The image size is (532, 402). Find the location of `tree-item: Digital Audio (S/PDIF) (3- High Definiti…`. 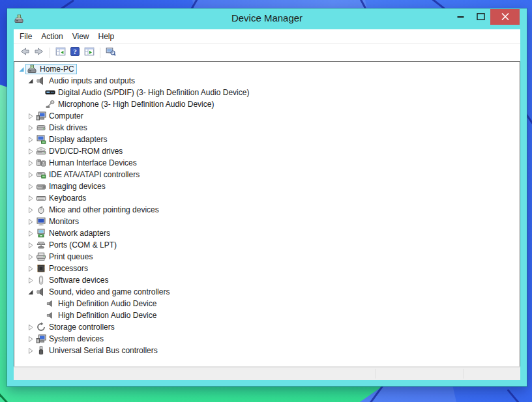

tree-item: Digital Audio (S/PDIF) (3- High Definiti… is located at coordinates (267, 93).